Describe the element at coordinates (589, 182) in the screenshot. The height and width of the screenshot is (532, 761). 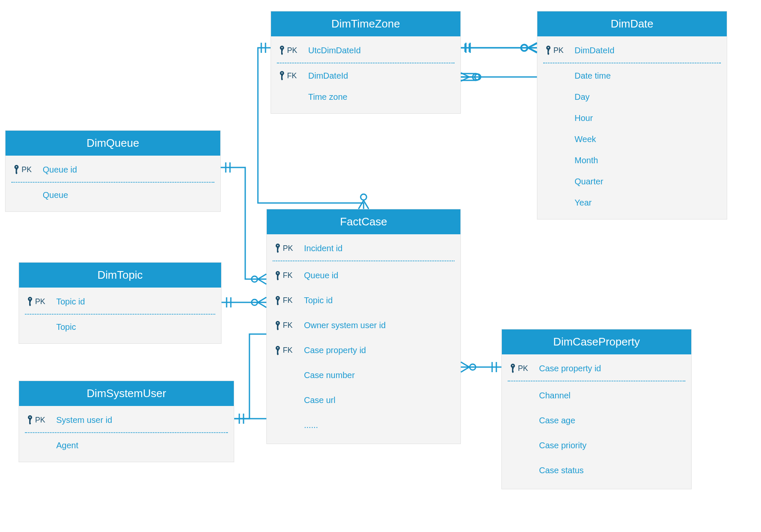
I see `field-name: Quarter` at that location.